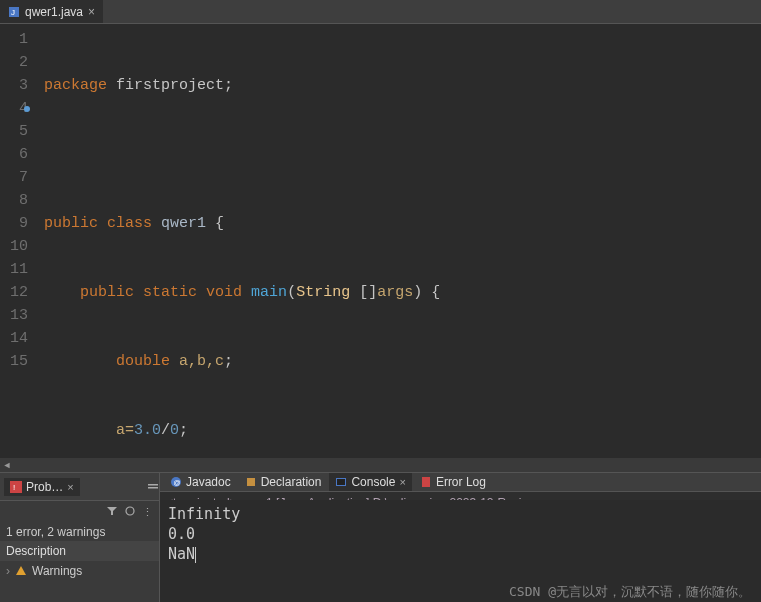 The image size is (761, 602). Describe the element at coordinates (112, 512) in the screenshot. I see `filter-icon` at that location.